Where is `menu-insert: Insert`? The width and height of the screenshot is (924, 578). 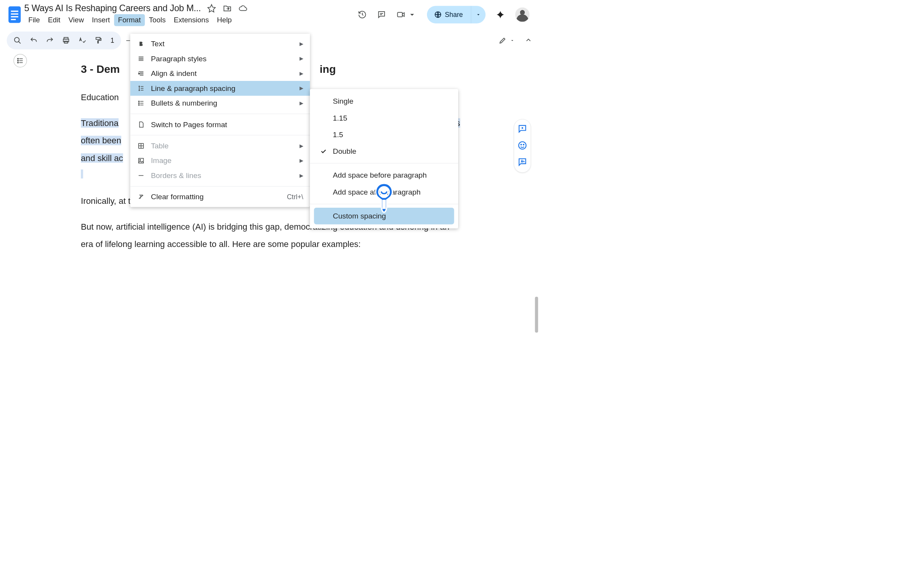
menu-insert: Insert is located at coordinates (101, 20).